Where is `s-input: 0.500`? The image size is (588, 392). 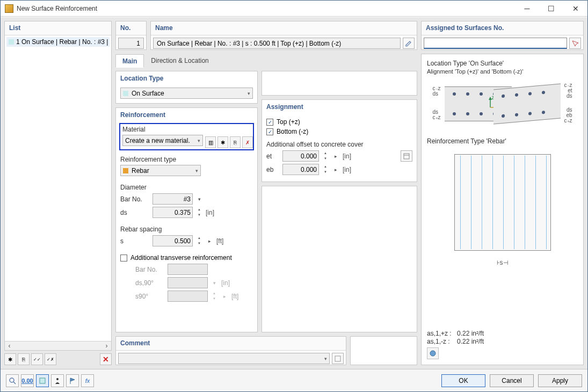 s-input: 0.500 is located at coordinates (173, 241).